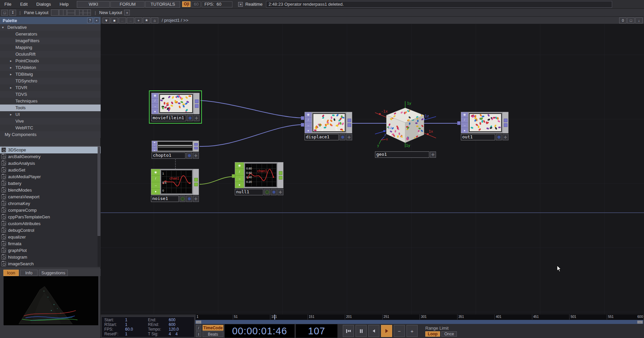 Image resolution: width=644 pixels, height=338 pixels. I want to click on menu-dialogs: Dialogs, so click(44, 4).